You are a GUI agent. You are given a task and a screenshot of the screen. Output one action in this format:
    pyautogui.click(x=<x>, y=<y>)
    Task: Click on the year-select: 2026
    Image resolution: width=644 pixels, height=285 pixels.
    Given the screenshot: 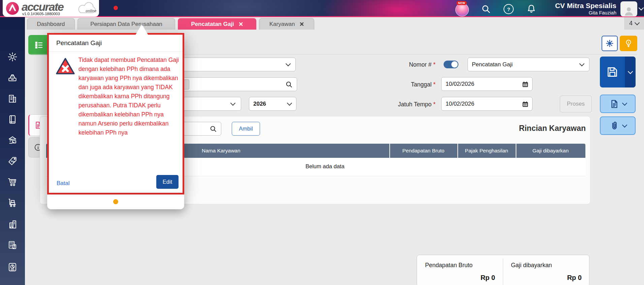 What is the action you would take?
    pyautogui.click(x=273, y=104)
    